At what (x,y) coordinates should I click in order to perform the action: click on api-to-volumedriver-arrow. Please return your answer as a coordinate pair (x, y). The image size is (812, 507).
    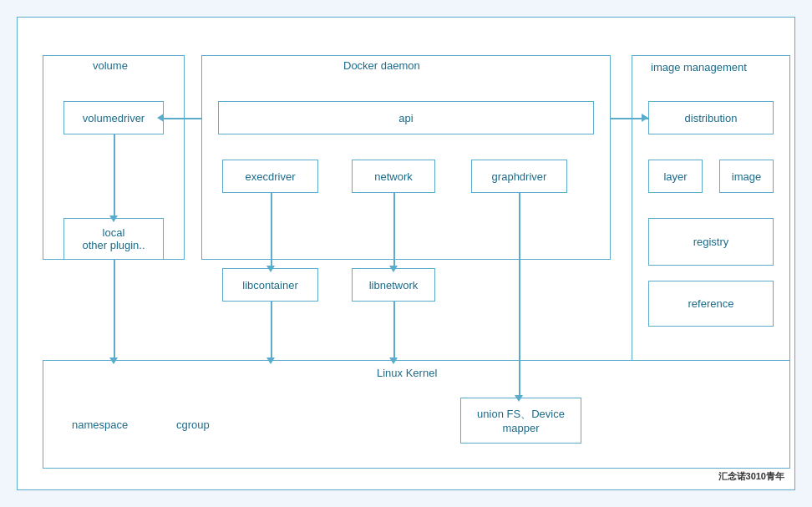
    Looking at the image, I should click on (182, 119).